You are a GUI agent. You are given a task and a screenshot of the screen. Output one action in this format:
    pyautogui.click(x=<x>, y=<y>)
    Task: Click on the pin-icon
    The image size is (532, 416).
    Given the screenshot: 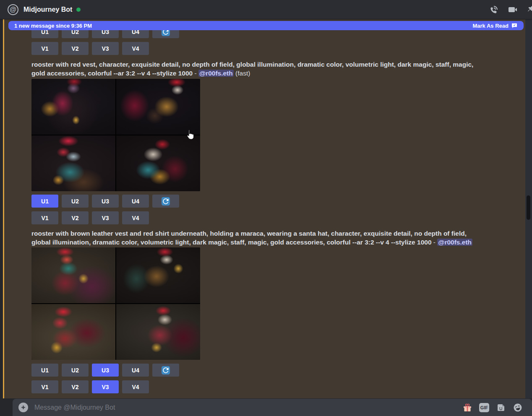 What is the action you would take?
    pyautogui.click(x=529, y=10)
    